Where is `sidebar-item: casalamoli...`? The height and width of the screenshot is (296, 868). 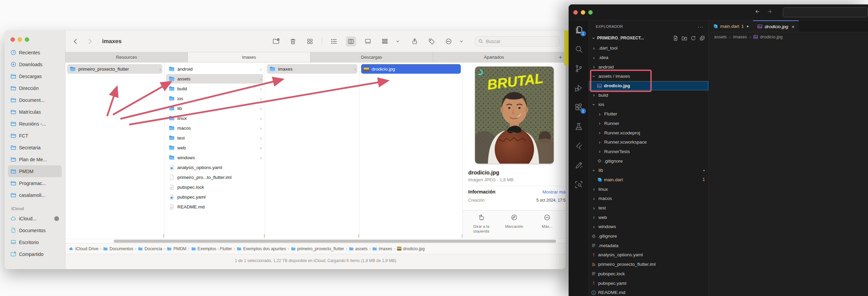
sidebar-item: casalamoli... is located at coordinates (35, 195).